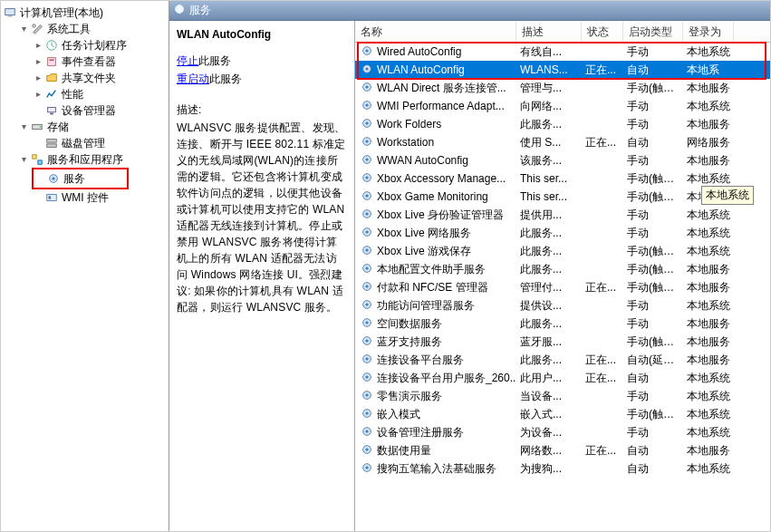  What do you see at coordinates (193, 79) in the screenshot?
I see `restart-service-link: 重启动` at bounding box center [193, 79].